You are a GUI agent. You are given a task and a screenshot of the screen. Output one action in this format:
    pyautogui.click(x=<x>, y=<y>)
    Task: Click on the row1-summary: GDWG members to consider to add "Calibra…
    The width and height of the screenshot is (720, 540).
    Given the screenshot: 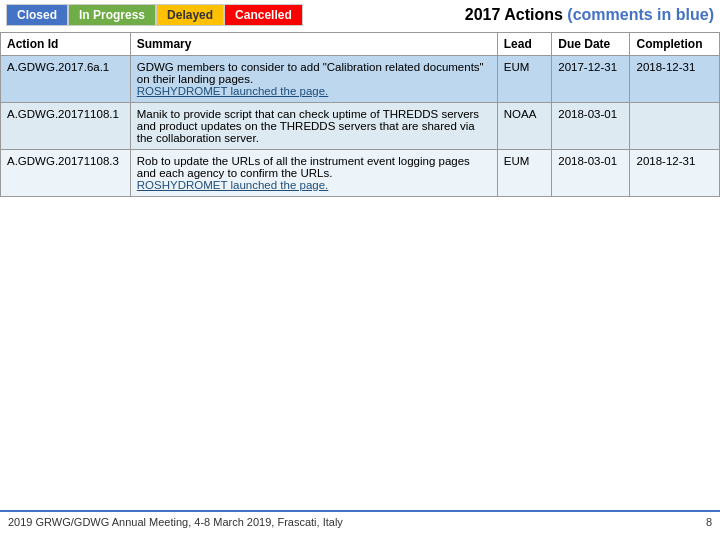 What is the action you would take?
    pyautogui.click(x=314, y=80)
    